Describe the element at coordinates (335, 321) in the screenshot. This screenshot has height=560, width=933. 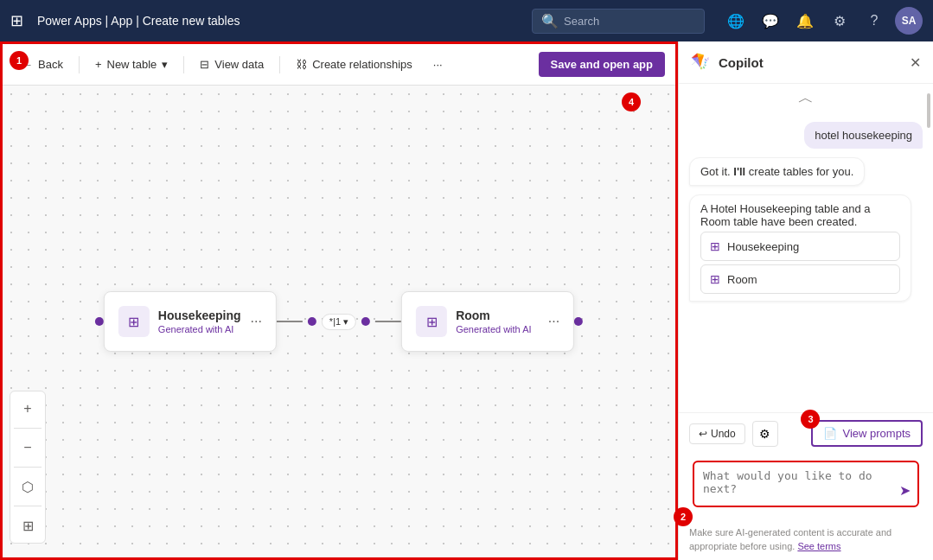
I see `connector-text: *|1` at that location.